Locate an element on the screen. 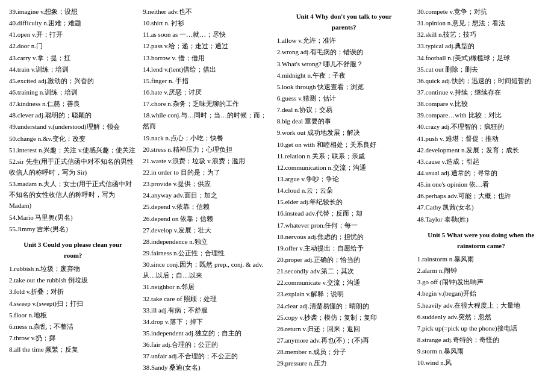 Image resolution: width=554 pixels, height=392 pixels. list-item: 35.independent adj.独立的；自主的 is located at coordinates (207, 333).